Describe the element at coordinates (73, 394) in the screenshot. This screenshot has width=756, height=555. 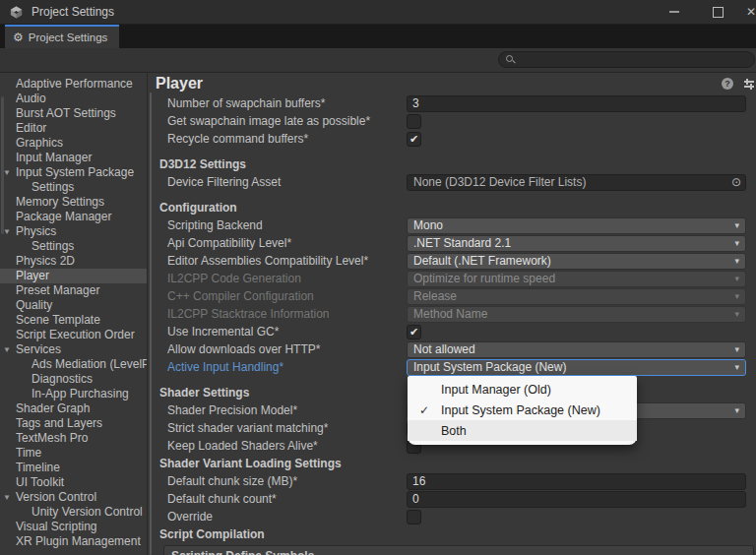
I see `sidebar-item-in-app-purchasing: In-App Purchasing` at that location.